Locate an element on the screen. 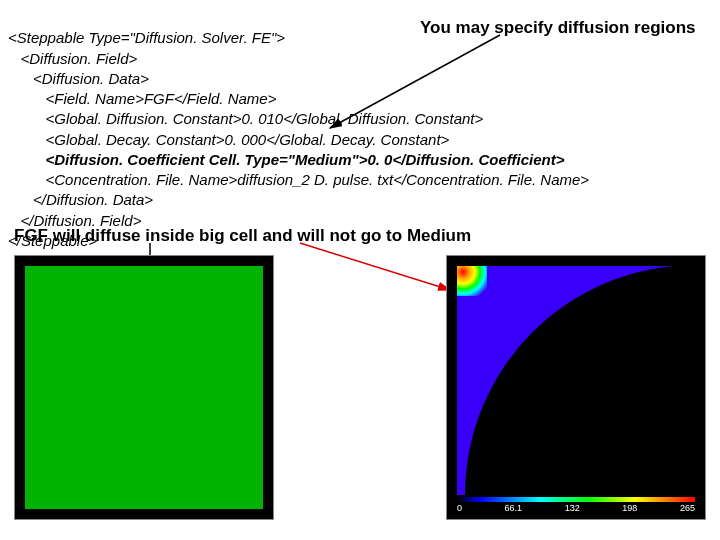 This screenshot has width=720, height=540. code-line: <Diffusion. Data> is located at coordinates (78, 78).